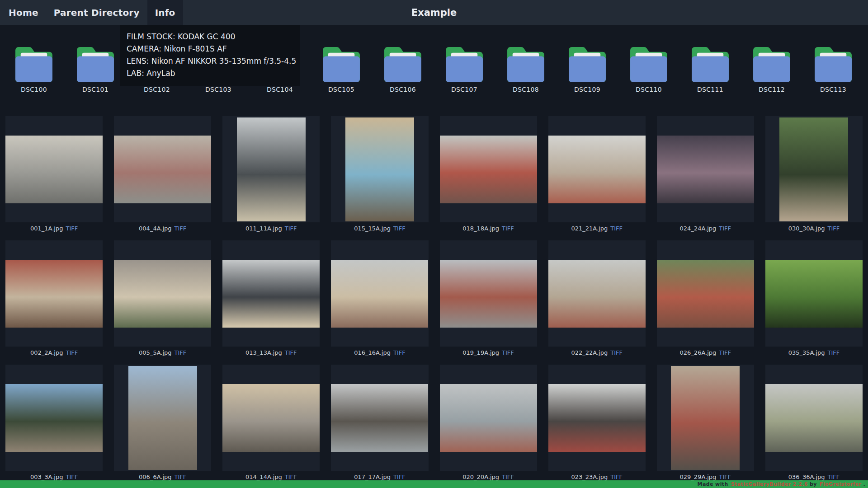 The image size is (868, 488). What do you see at coordinates (54, 229) in the screenshot?
I see `thumbnail-caption: 001_1A.jpgTIFF` at bounding box center [54, 229].